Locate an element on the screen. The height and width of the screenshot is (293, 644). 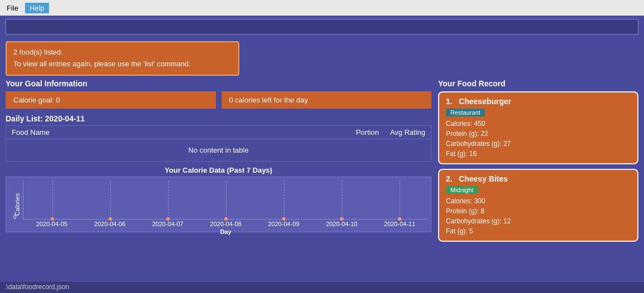
notification-line2: To view all entries again, please use th… is located at coordinates (122, 65).